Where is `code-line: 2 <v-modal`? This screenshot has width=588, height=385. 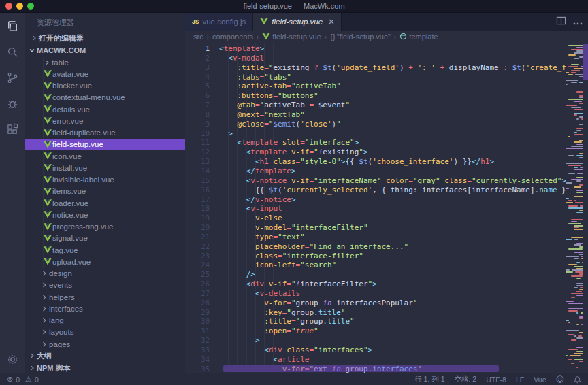 code-line: 2 <v-modal is located at coordinates (376, 58).